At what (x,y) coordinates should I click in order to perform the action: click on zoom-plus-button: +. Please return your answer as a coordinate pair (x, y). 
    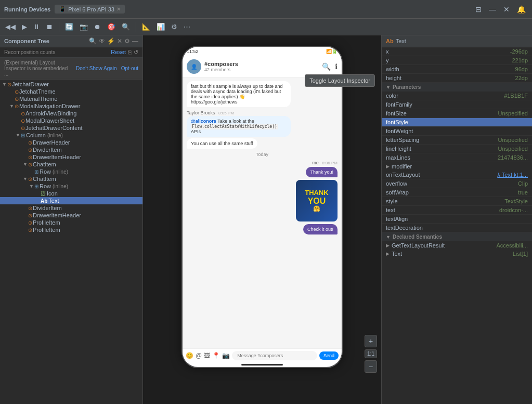
    Looking at the image, I should click on (371, 341).